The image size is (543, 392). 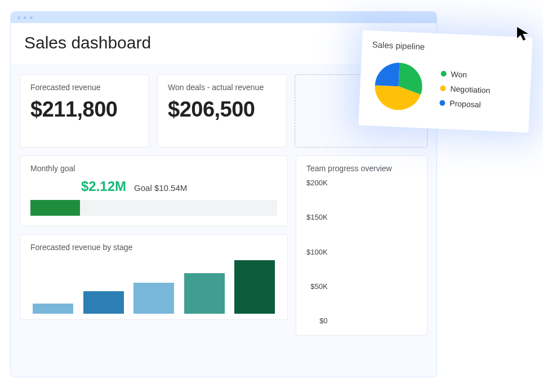 I want to click on goal-target: Goal $10.54M, so click(x=161, y=188).